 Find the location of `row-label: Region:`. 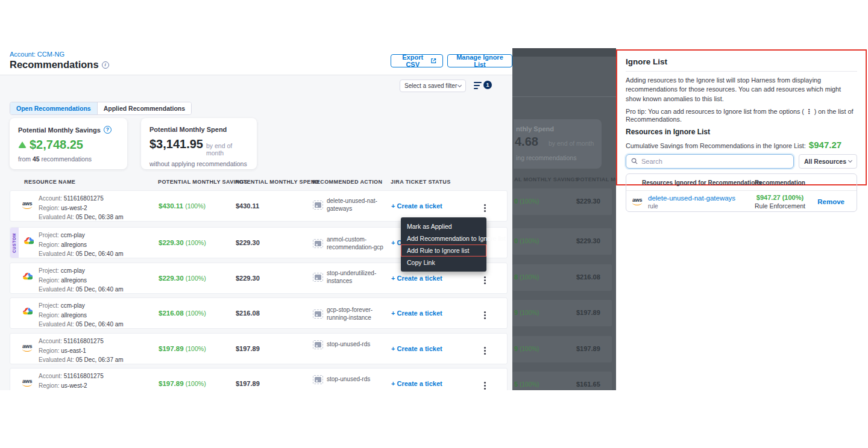

row-label: Region: is located at coordinates (49, 244).